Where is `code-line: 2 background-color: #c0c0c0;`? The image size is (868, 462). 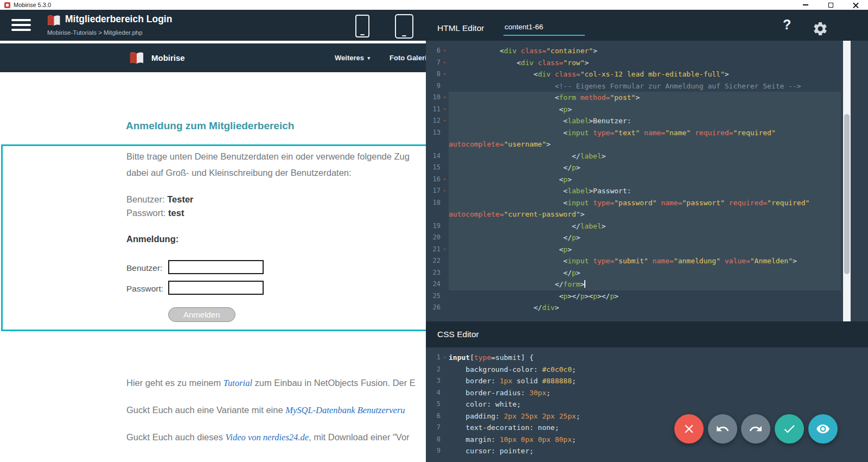 code-line: 2 background-color: #c0c0c0; is located at coordinates (647, 370).